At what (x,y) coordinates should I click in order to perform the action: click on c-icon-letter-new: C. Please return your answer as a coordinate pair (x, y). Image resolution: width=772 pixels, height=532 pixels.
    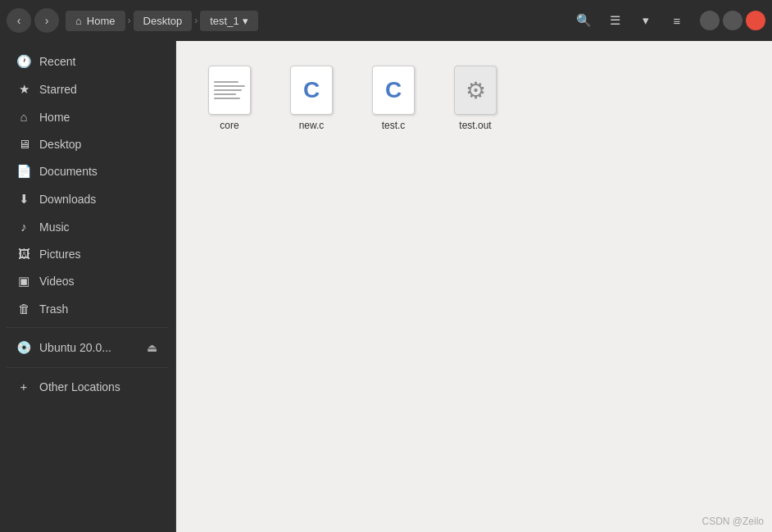
    Looking at the image, I should click on (311, 90).